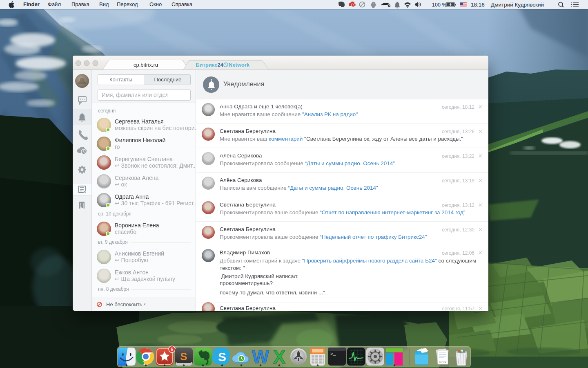  Describe the element at coordinates (443, 362) in the screenshot. I see `svg-text: 30,50€` at that location.